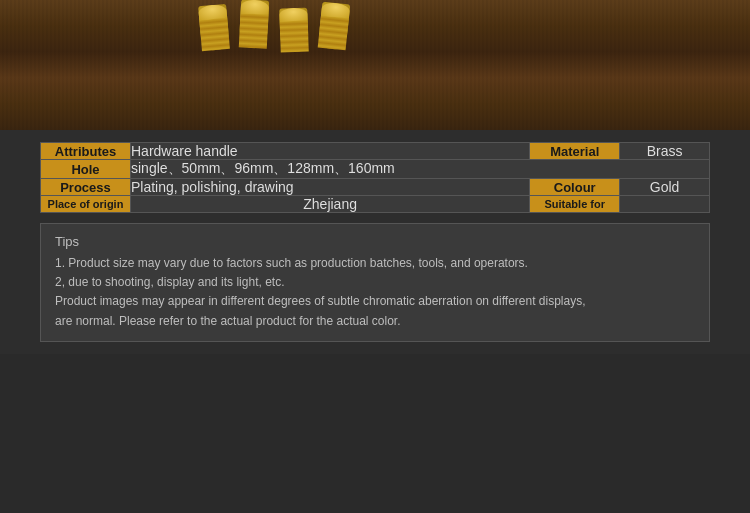  I want to click on suitable-label: Suitable for, so click(575, 204).